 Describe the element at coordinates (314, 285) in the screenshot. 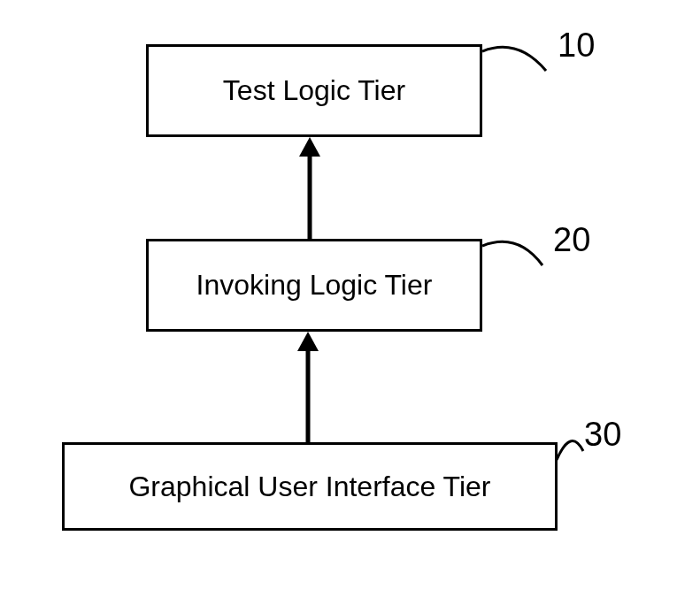

I see `tier-box-20: Invoking Logic Tier` at that location.